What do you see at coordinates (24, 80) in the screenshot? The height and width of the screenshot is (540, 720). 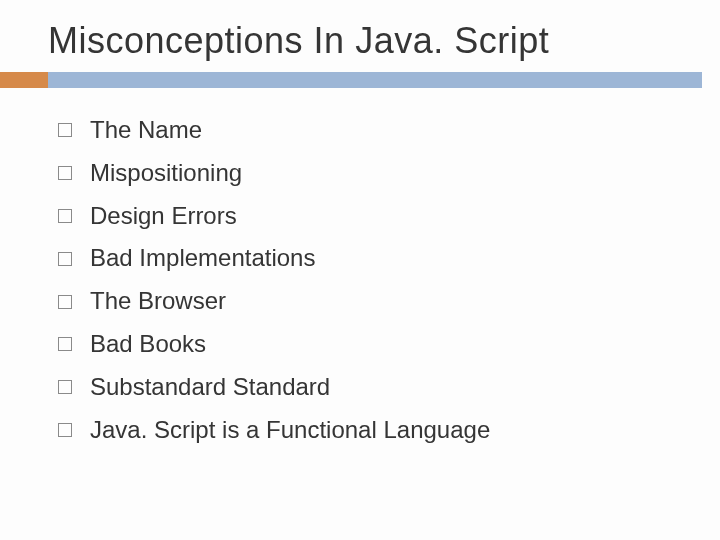 I see `accent-block` at bounding box center [24, 80].